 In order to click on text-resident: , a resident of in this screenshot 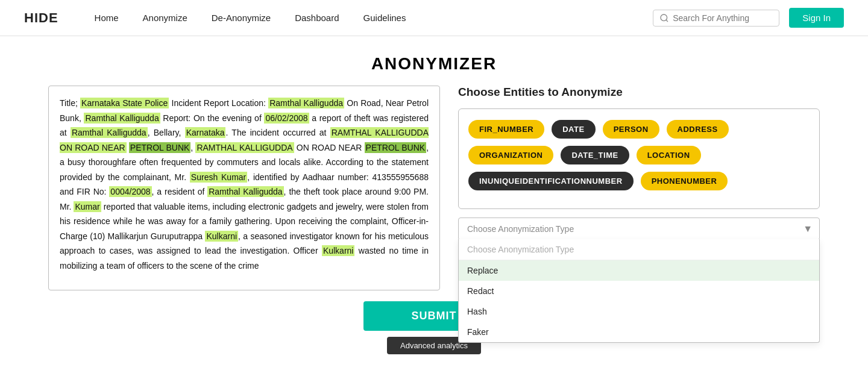, I will do `click(180, 192)`.